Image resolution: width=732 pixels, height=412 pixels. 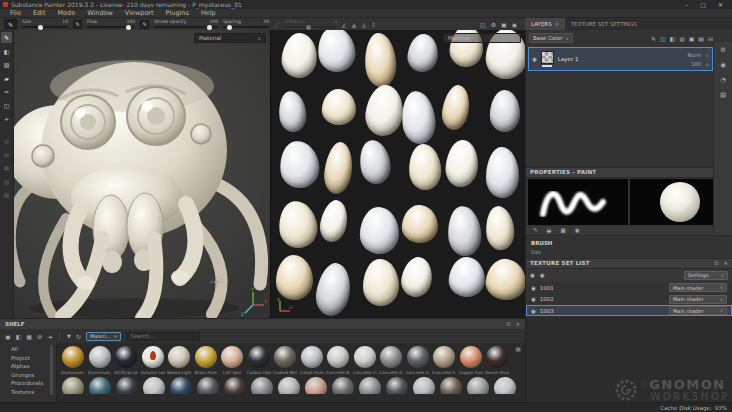 What do you see at coordinates (720, 4) in the screenshot?
I see `close-button: ✕` at bounding box center [720, 4].